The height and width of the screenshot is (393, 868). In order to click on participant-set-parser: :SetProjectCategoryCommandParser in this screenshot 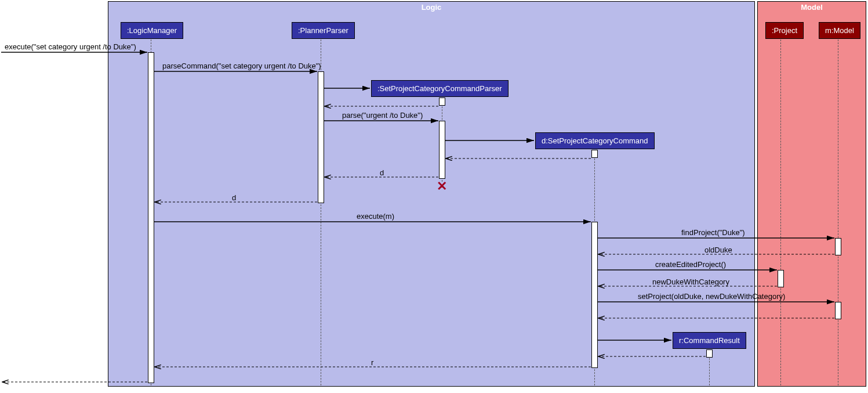, I will do `click(440, 88)`.